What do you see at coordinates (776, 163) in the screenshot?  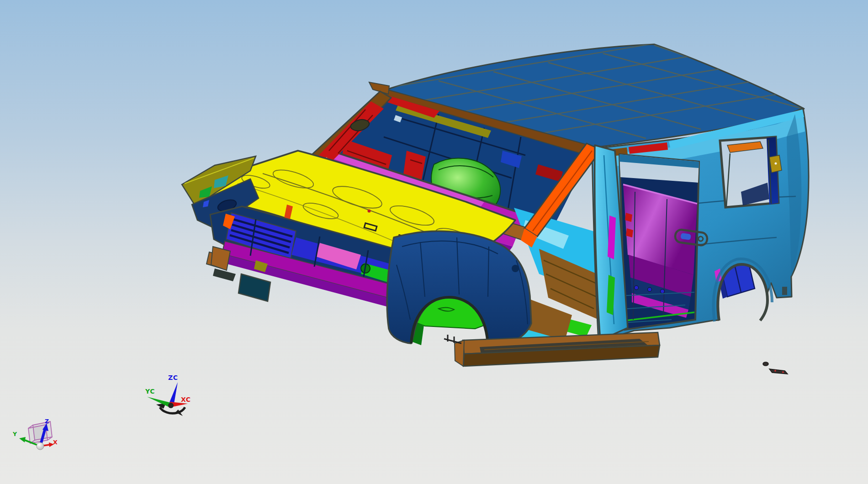 I see `plate-hole` at bounding box center [776, 163].